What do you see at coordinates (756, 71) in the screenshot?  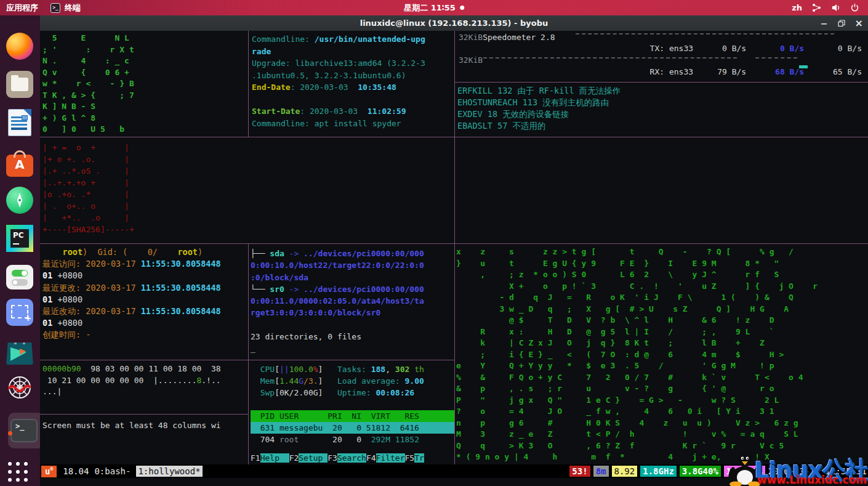 I see `rx-stats-row: RX: ens33 79 B/s 68 B/s 65 B/s` at bounding box center [756, 71].